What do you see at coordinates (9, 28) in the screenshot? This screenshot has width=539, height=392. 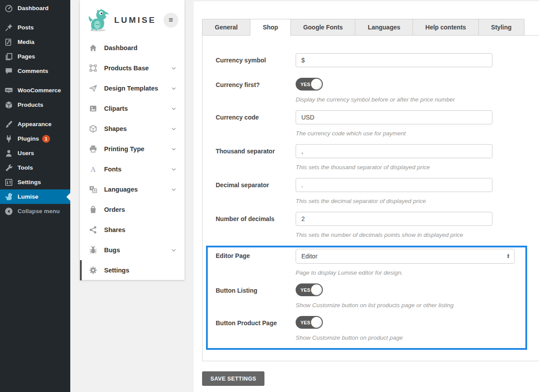 I see `pushpin-icon` at bounding box center [9, 28].